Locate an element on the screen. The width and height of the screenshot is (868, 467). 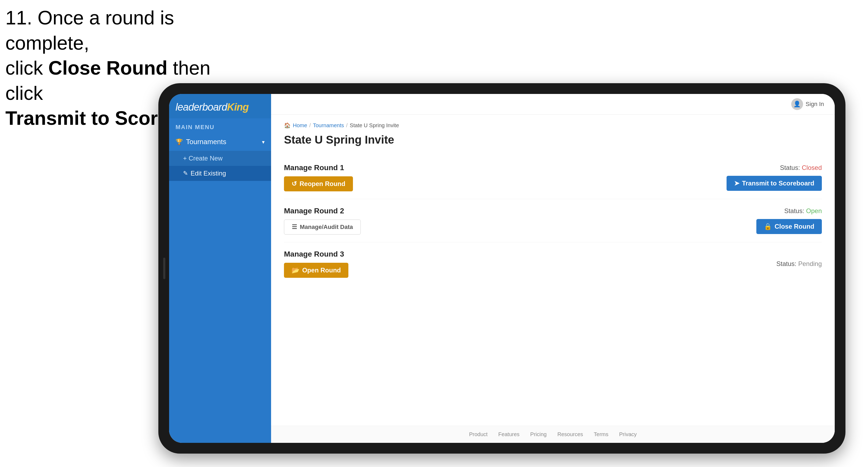
breadcrumb-home: 🏠 is located at coordinates (287, 125).